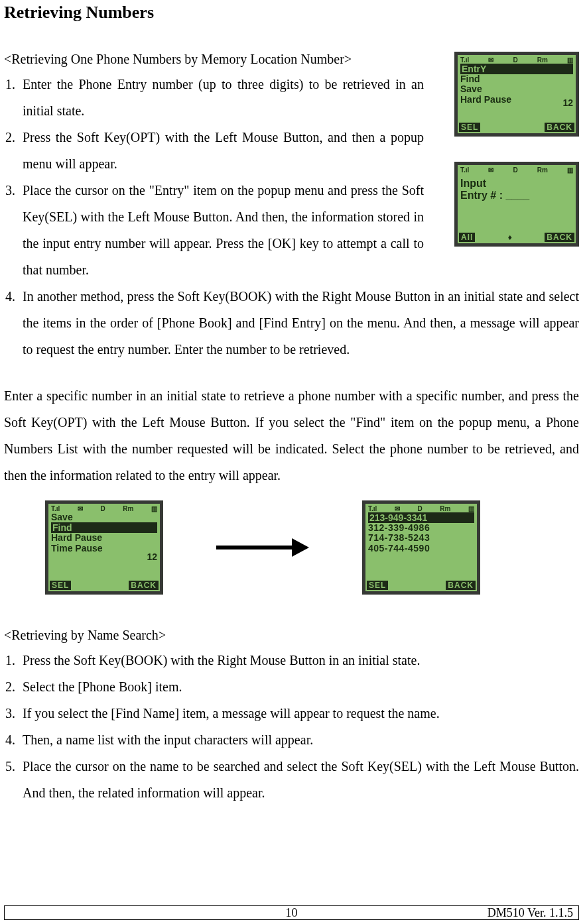  I want to click on page-number: 10, so click(292, 913).